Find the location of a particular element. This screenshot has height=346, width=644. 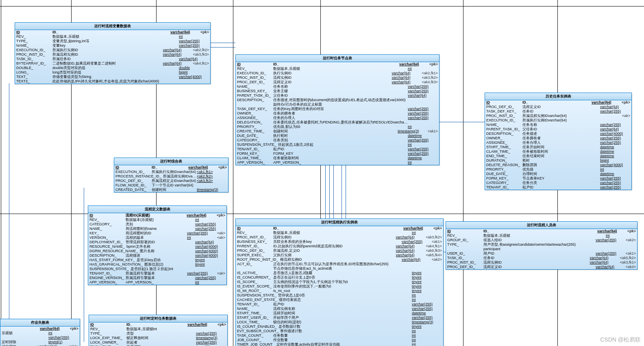

table-cell: REV_ is located at coordinates (255, 69).